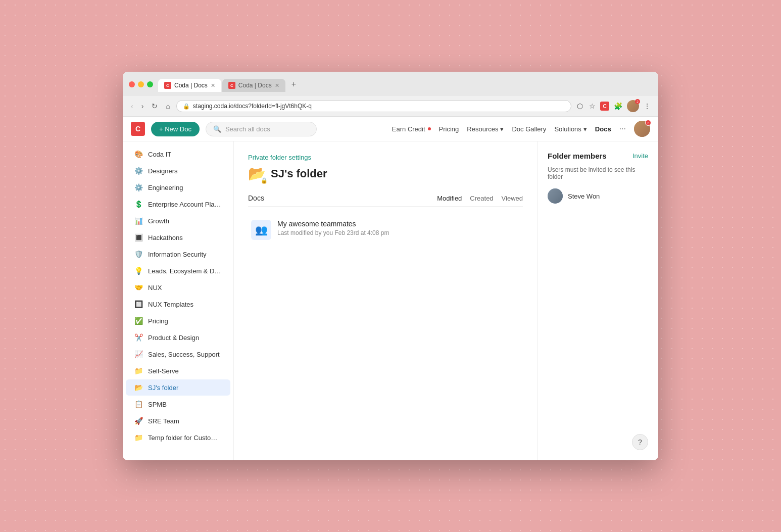 This screenshot has height=532, width=781. What do you see at coordinates (618, 106) in the screenshot?
I see `puzzle-icon: 🧩` at bounding box center [618, 106].